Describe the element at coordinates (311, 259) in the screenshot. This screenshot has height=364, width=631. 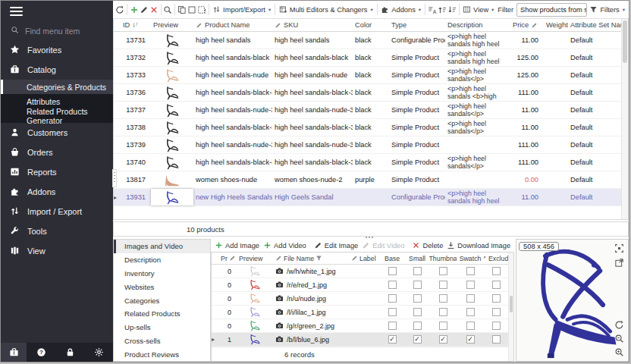
I see `col-file-name: File Name` at that location.